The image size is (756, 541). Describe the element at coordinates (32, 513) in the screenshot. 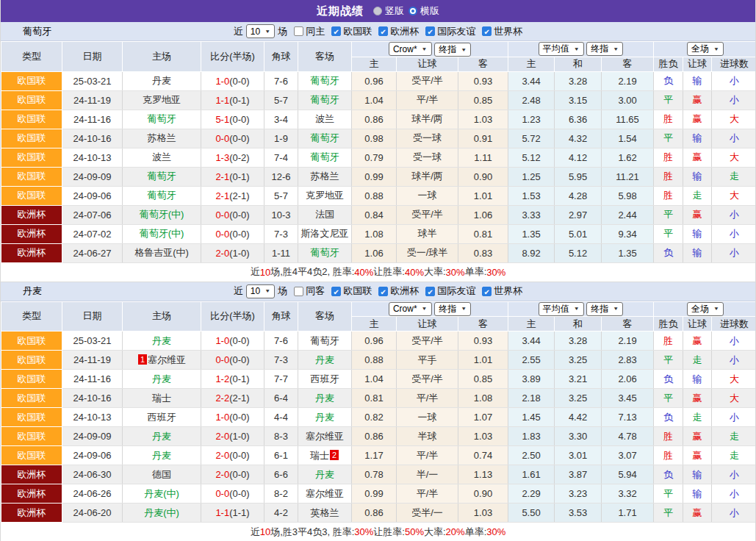

I see `type-cell: 欧洲杯` at that location.